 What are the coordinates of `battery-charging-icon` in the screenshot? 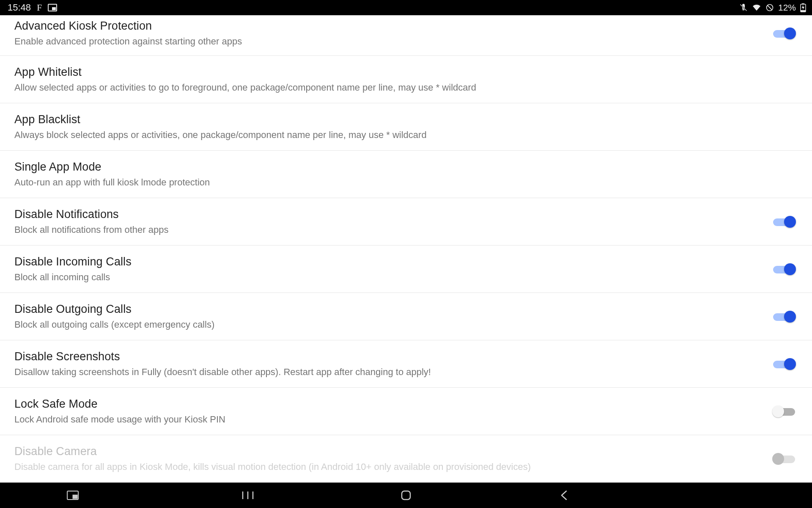 It's located at (803, 8).